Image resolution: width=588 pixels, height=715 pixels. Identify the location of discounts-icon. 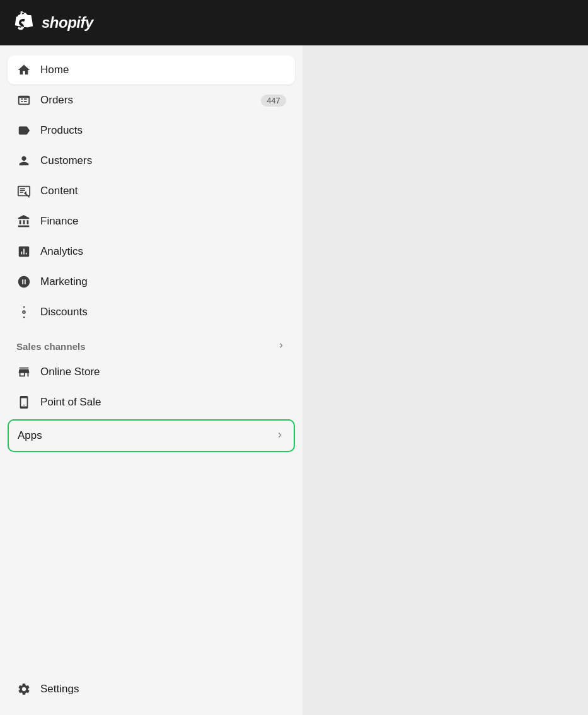
(24, 312).